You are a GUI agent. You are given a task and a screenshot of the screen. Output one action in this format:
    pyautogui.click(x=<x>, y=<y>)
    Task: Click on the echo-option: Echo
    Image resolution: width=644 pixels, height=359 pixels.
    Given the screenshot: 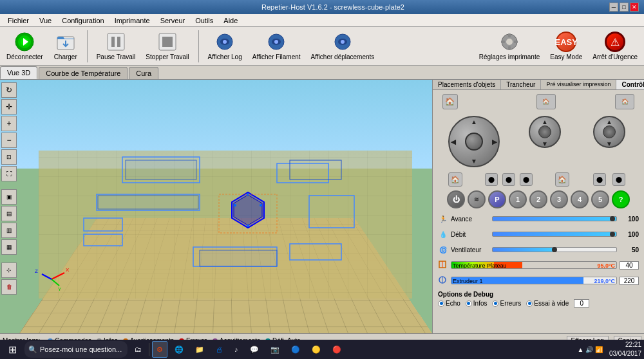 What is the action you would take?
    pyautogui.click(x=450, y=304)
    